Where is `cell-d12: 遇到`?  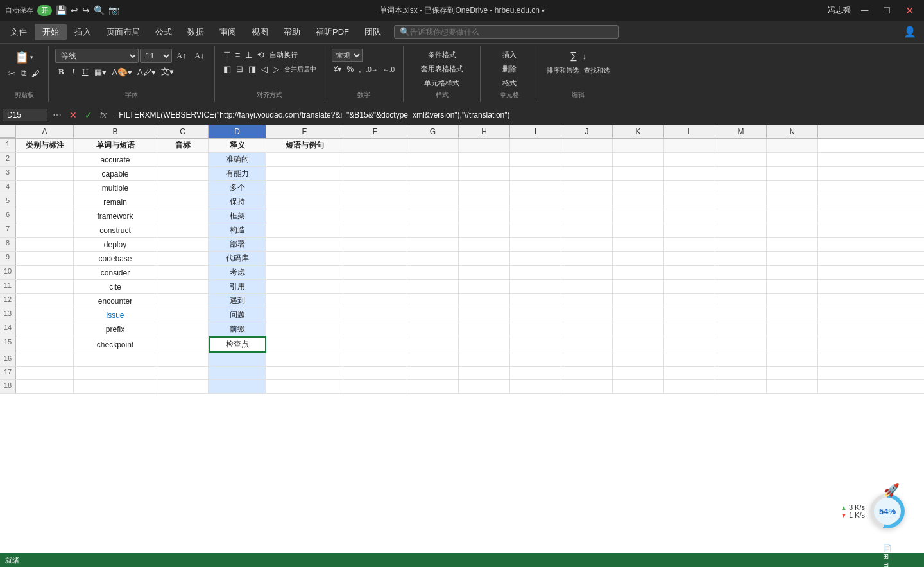
cell-d12: 遇到 is located at coordinates (237, 301).